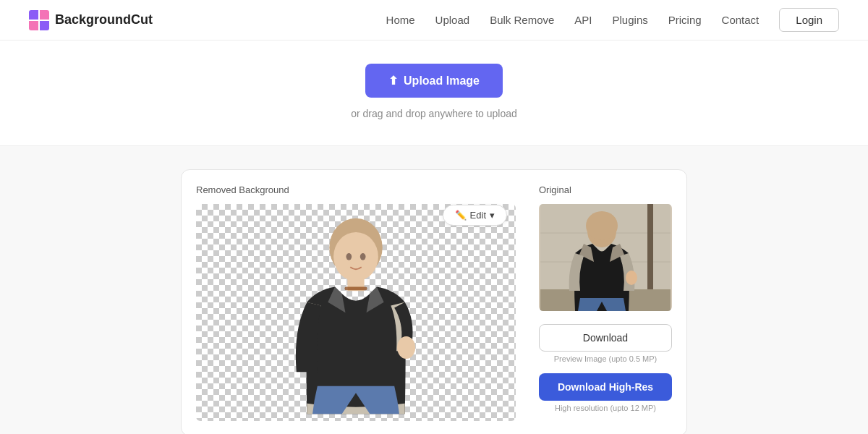  Describe the element at coordinates (605, 190) in the screenshot. I see `original-title: Original` at that location.